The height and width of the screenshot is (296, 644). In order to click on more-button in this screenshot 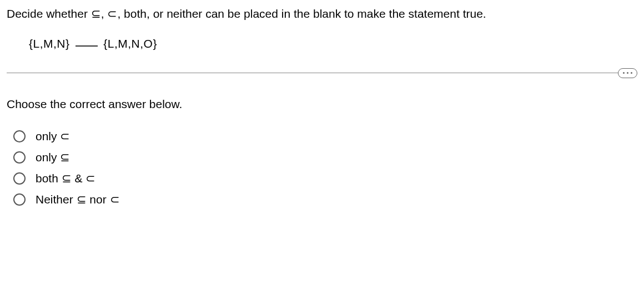, I will do `click(627, 73)`.